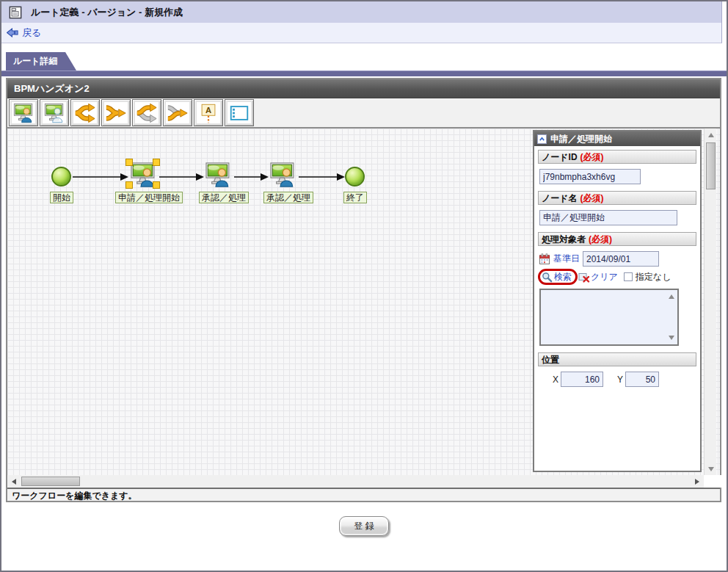  I want to click on clear-icon, so click(584, 277).